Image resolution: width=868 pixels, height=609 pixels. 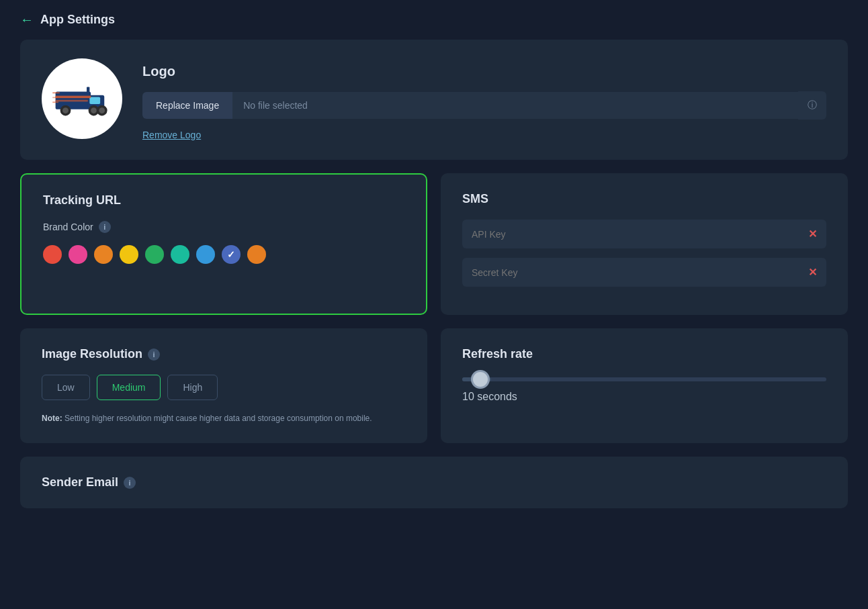 What do you see at coordinates (82, 99) in the screenshot?
I see `logo-preview` at bounding box center [82, 99].